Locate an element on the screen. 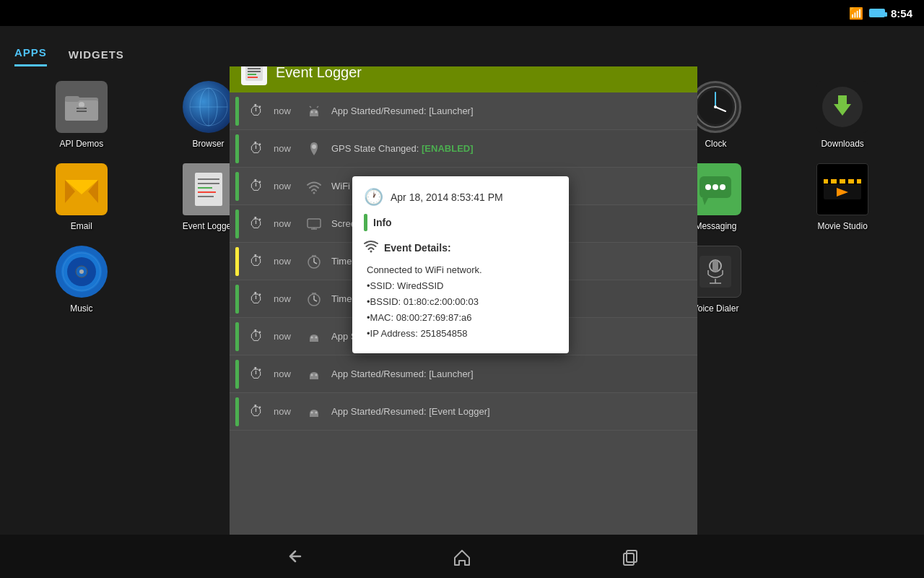  wifi-icon: 📶 is located at coordinates (856, 13).